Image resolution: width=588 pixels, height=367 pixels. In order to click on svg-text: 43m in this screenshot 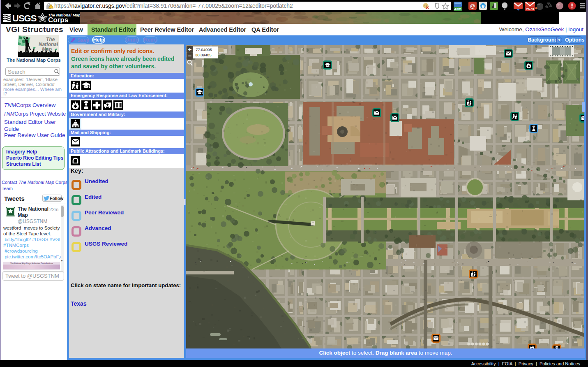, I will do `click(458, 9)`.